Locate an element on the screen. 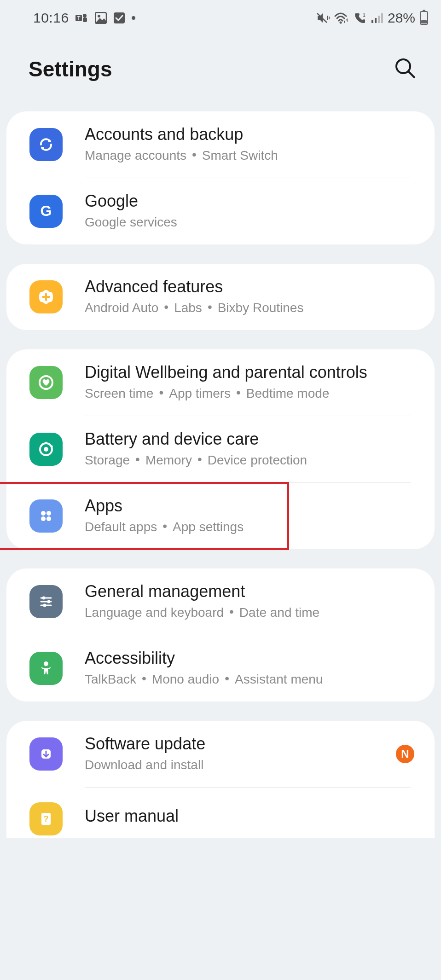 Image resolution: width=441 pixels, height=980 pixels. row-subtitle is located at coordinates (250, 830).